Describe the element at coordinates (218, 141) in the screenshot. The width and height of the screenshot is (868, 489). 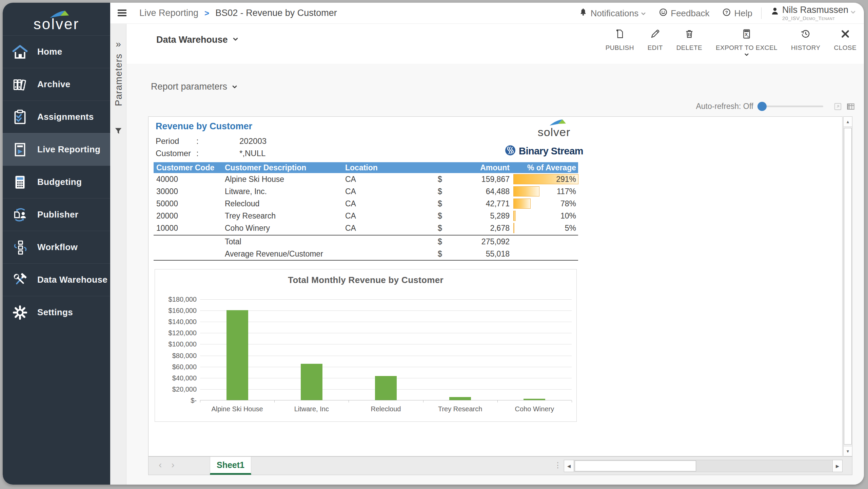
I see `meta-colon: :` at that location.